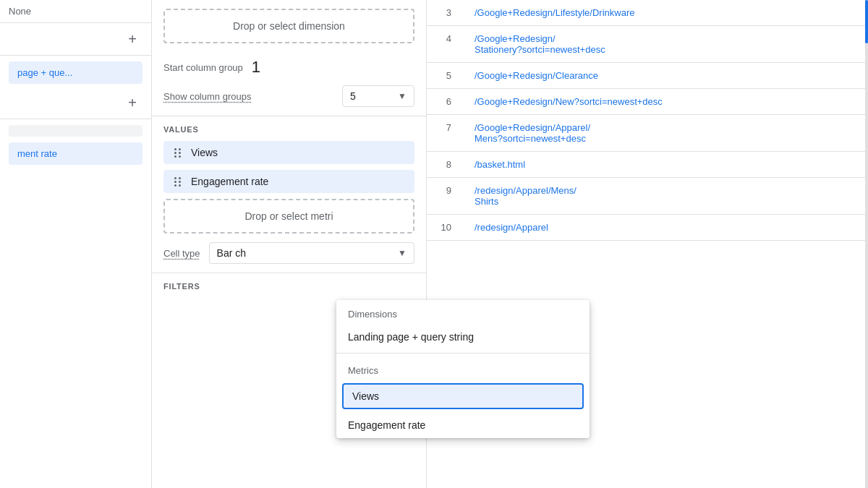 This screenshot has height=488, width=868. What do you see at coordinates (867, 244) in the screenshot?
I see `scroll-indicator` at bounding box center [867, 244].